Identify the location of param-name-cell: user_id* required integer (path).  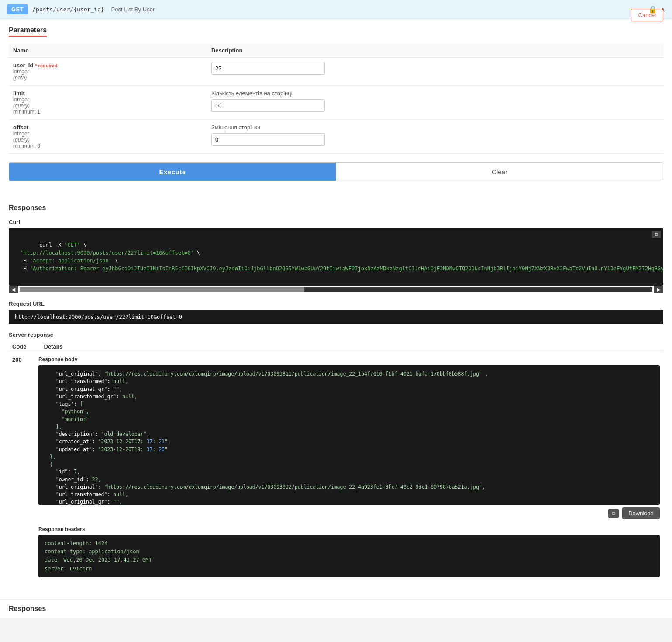
(108, 72).